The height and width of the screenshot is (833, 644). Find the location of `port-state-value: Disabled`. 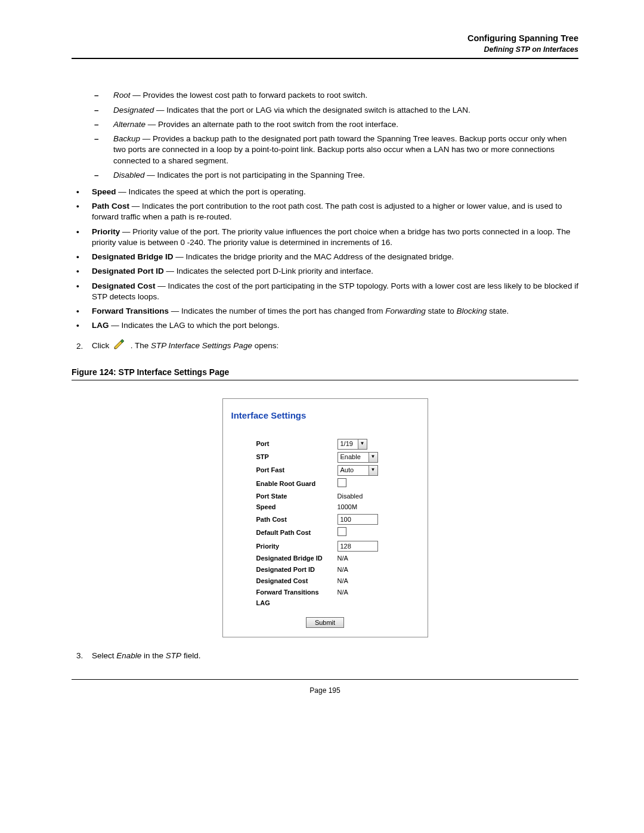

port-state-value: Disabled is located at coordinates (360, 496).